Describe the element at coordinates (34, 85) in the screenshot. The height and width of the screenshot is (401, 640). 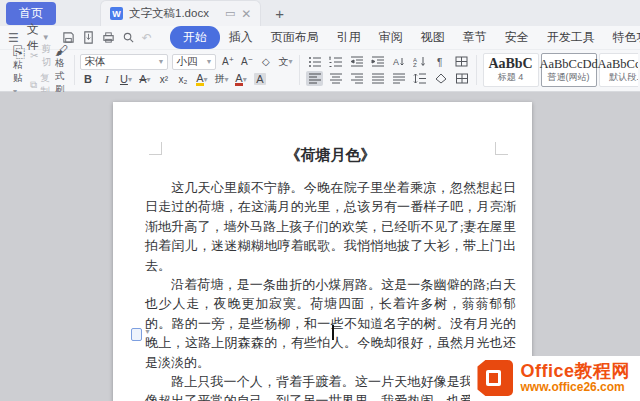
I see `copy-icon: ⧉` at that location.